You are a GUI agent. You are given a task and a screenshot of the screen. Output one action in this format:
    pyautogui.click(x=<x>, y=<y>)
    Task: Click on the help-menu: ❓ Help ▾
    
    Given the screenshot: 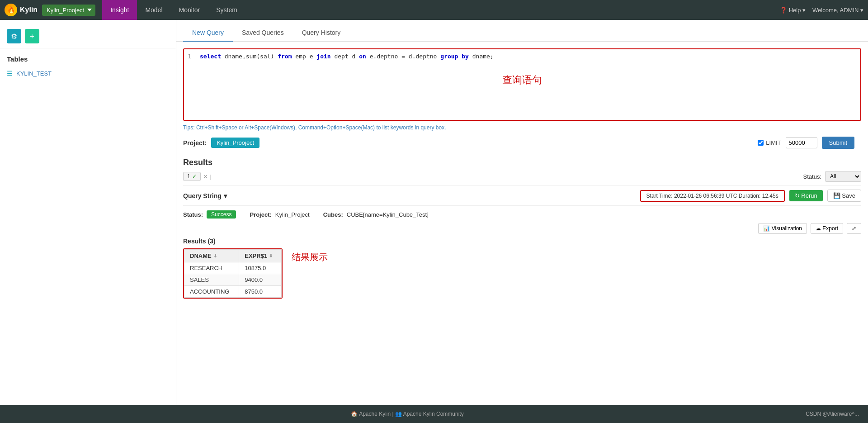 What is the action you would take?
    pyautogui.click(x=793, y=10)
    